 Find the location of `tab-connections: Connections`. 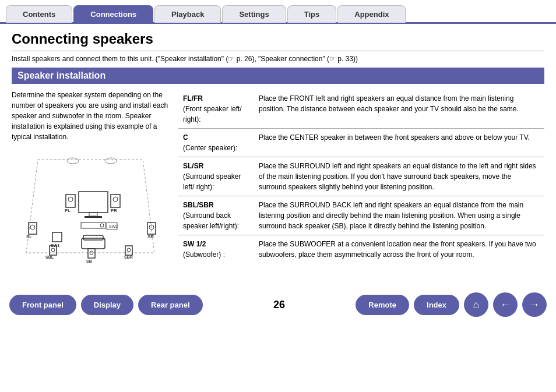

tab-connections: Connections is located at coordinates (113, 14).